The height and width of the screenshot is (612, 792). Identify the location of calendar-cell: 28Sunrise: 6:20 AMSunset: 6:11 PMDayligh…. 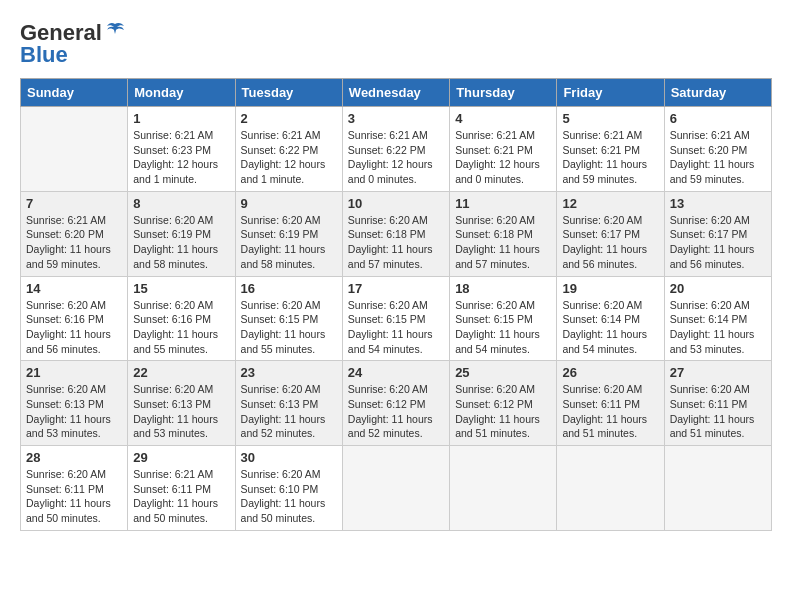
(74, 488).